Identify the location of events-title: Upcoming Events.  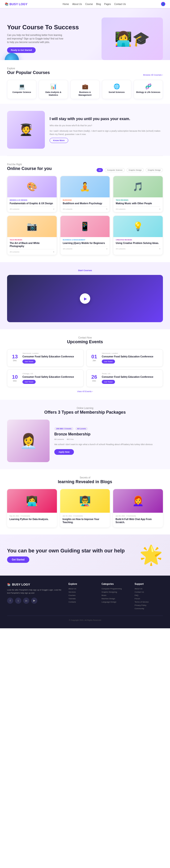
(85, 342).